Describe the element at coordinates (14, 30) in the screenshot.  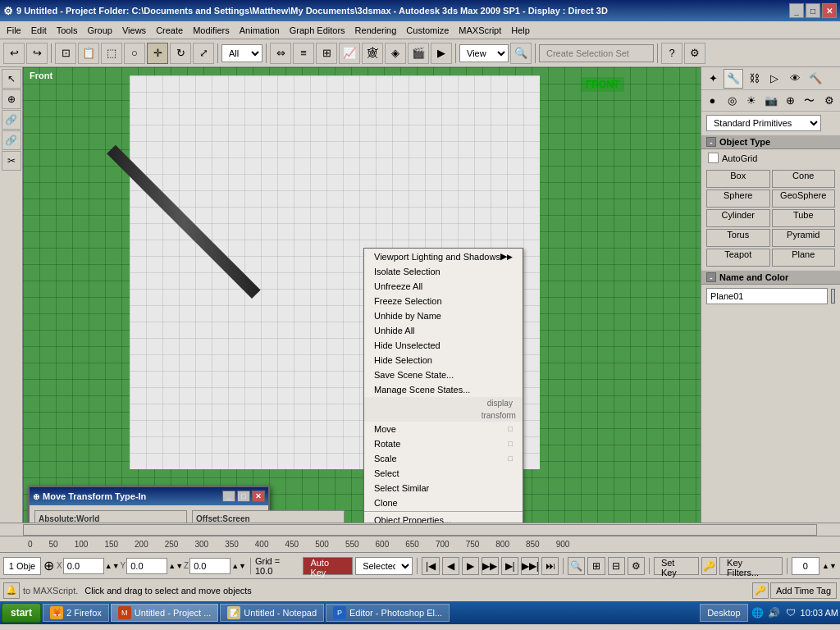
I see `menu-file: File` at that location.